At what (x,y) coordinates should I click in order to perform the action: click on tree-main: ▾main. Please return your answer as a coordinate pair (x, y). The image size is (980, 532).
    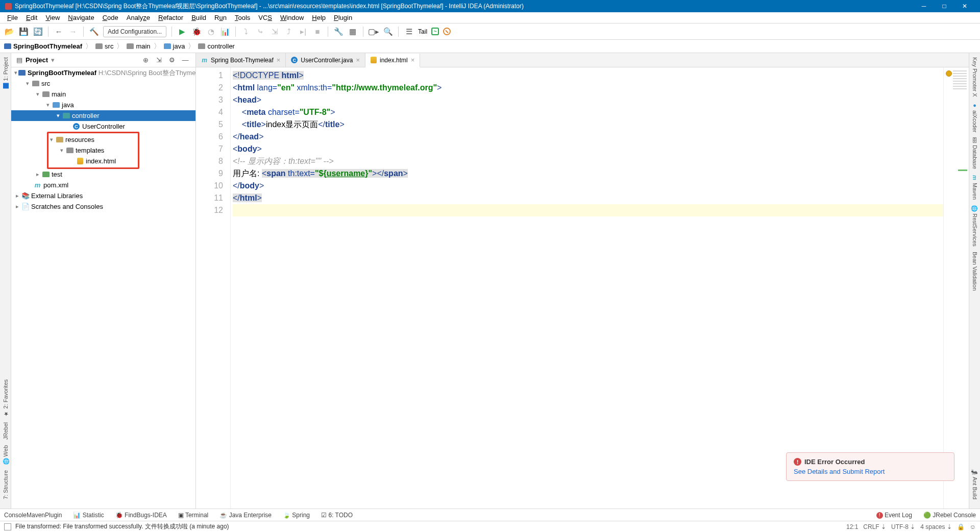
    Looking at the image, I should click on (103, 94).